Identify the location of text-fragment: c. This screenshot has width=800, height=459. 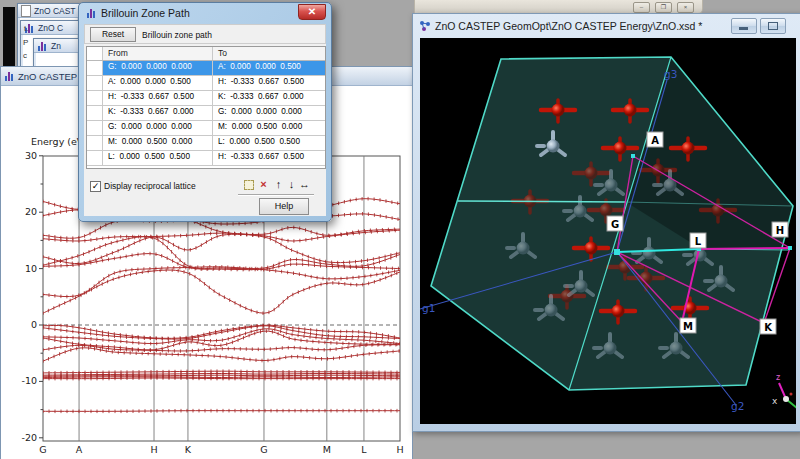
(25, 56).